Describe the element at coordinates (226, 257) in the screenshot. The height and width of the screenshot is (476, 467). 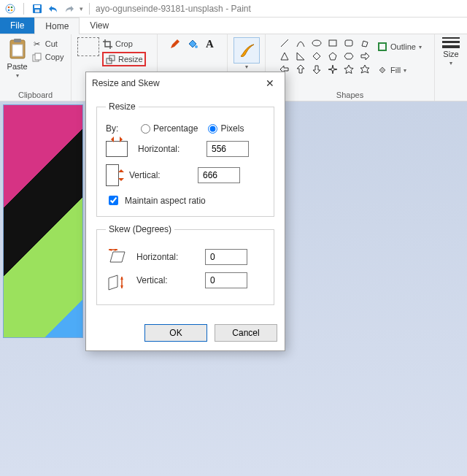
I see `skew-horizontal-input` at that location.